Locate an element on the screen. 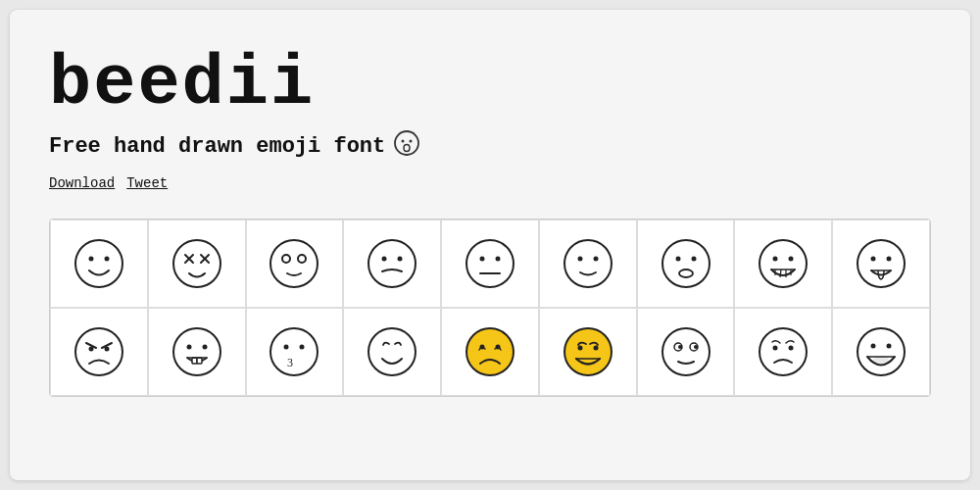 Image resolution: width=980 pixels, height=490 pixels. emoji-cell-worried is located at coordinates (783, 352).